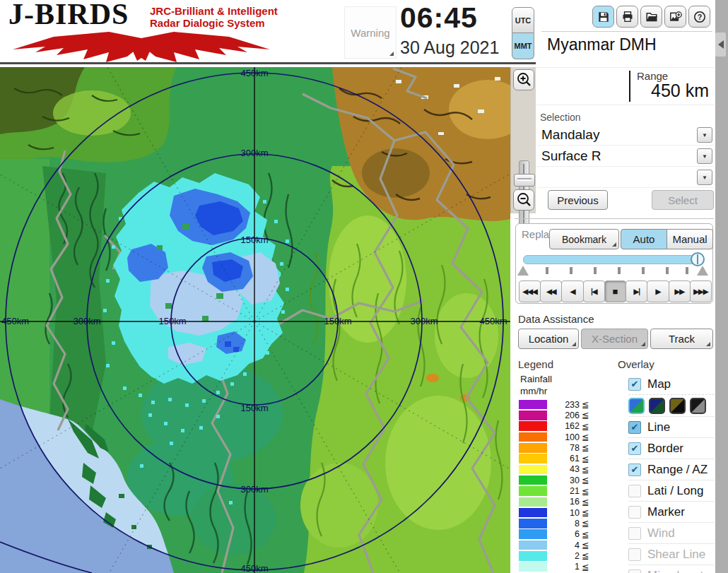 This screenshot has height=573, width=728. Describe the element at coordinates (635, 427) in the screenshot. I see `overlay-checkbox-line: ✔` at that location.